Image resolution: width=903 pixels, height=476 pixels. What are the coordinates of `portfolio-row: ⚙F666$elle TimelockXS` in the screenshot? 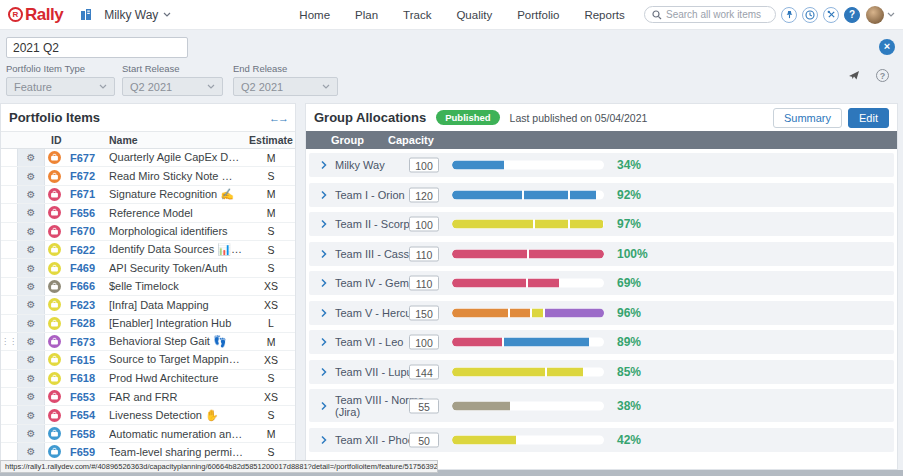 It's located at (148, 287).